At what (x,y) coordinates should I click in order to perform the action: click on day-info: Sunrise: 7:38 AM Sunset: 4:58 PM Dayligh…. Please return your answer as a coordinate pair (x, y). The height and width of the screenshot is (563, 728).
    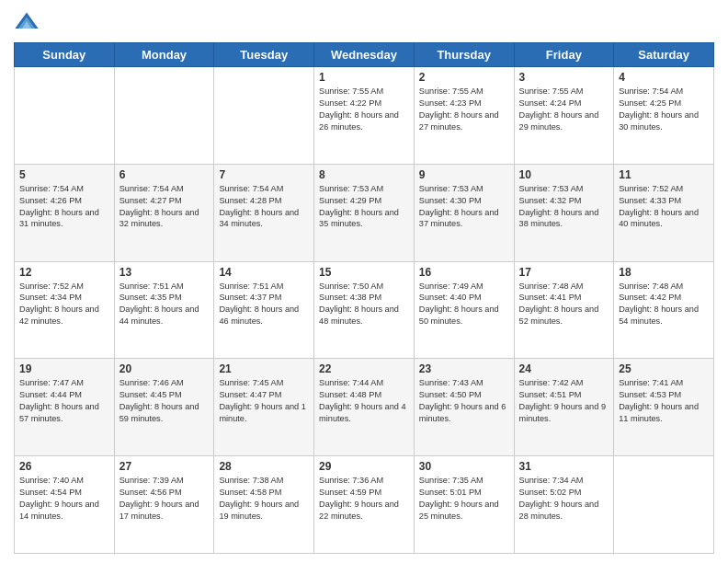
    Looking at the image, I should click on (264, 499).